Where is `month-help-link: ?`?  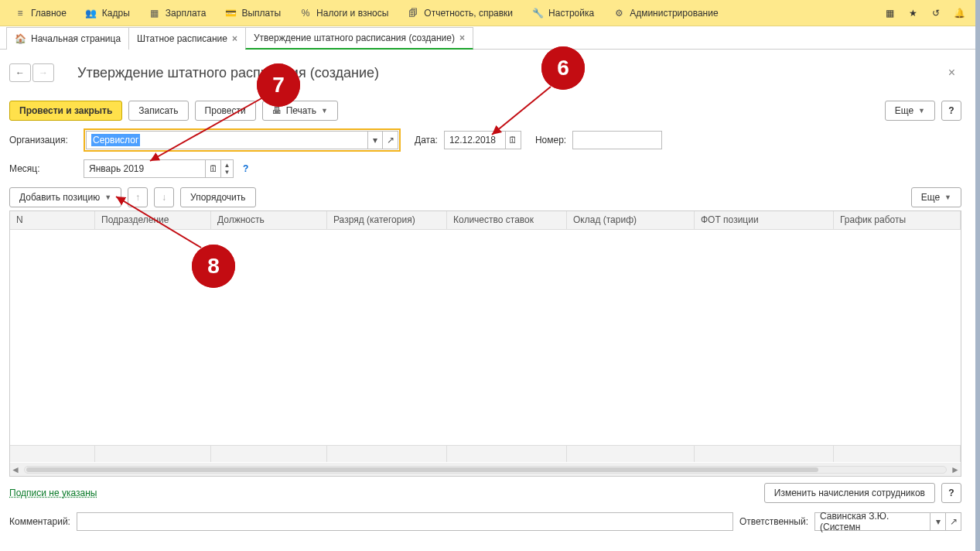 month-help-link: ? is located at coordinates (246, 169).